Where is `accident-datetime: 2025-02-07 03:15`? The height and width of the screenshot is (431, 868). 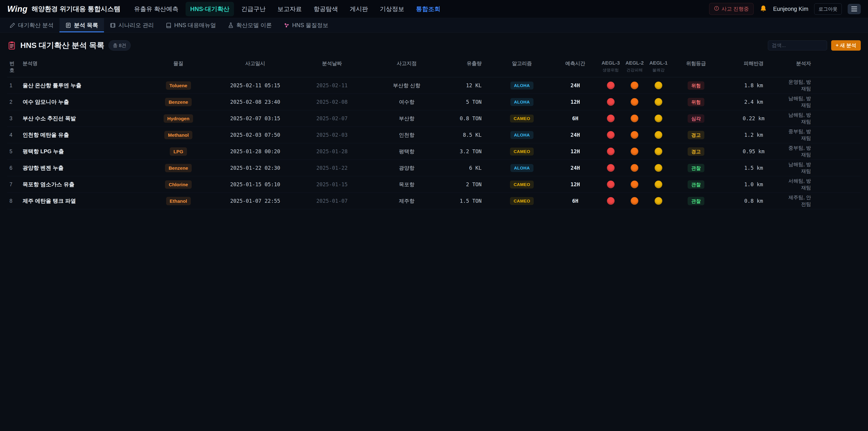
accident-datetime: 2025-02-07 03:15 is located at coordinates (255, 119).